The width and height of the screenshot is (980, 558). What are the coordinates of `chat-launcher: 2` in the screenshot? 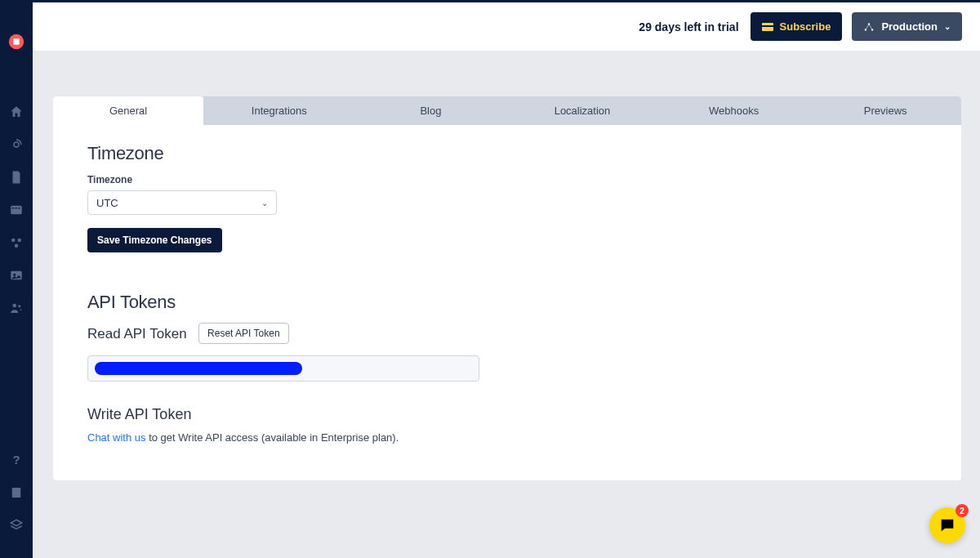 It's located at (947, 525).